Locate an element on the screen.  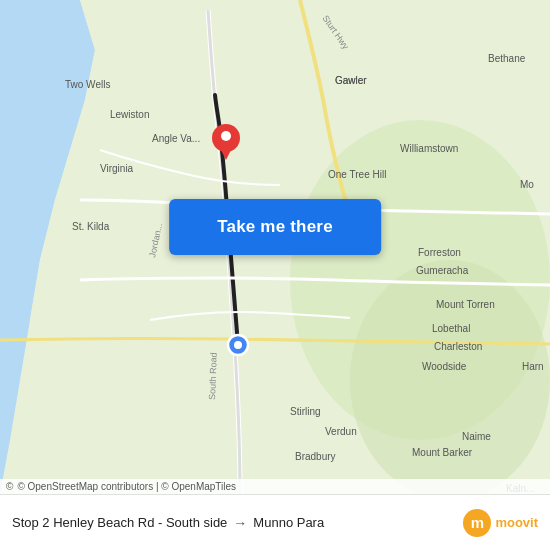
svg-text: Gawler is located at coordinates (351, 80).